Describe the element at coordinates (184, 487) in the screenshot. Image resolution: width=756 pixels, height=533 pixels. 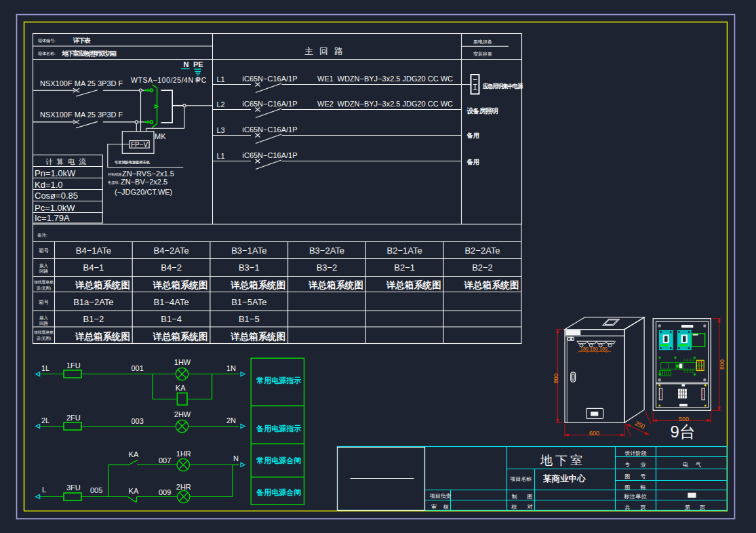
I see `svg-text: 2HR` at that location.